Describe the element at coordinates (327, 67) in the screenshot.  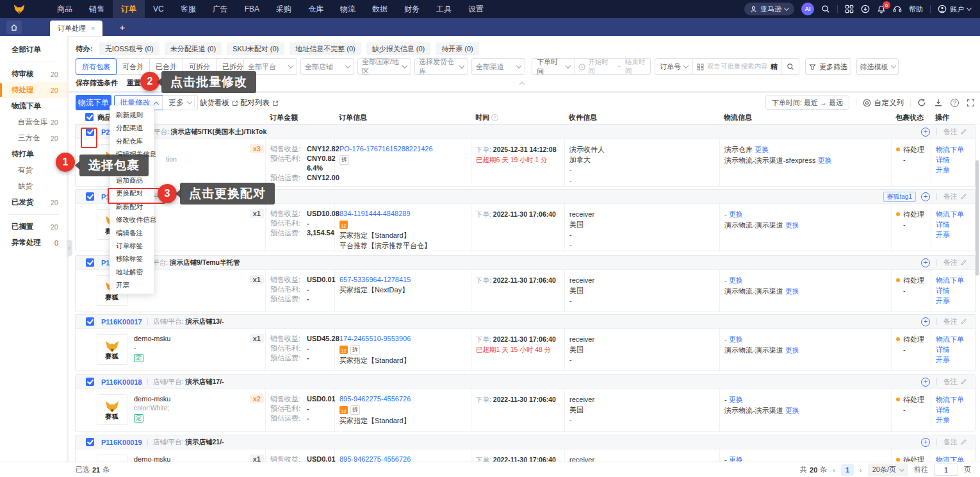
I see `filter-select-全部店铺: 全部店铺` at that location.